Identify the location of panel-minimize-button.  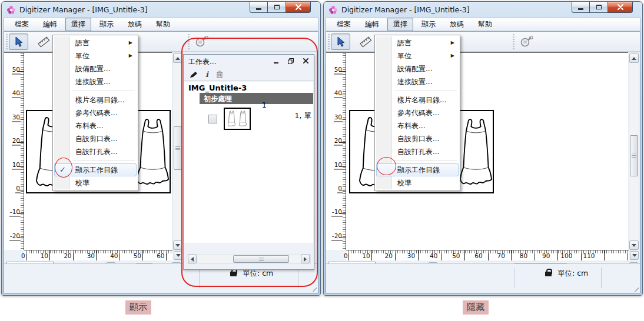
(276, 61).